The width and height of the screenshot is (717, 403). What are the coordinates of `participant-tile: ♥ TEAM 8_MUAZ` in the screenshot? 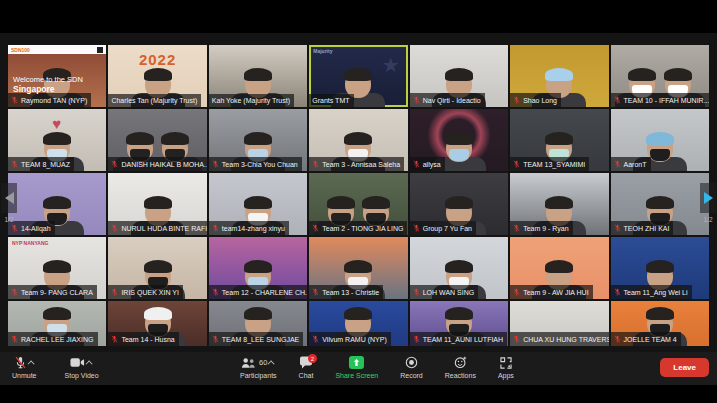 It's located at (57, 140).